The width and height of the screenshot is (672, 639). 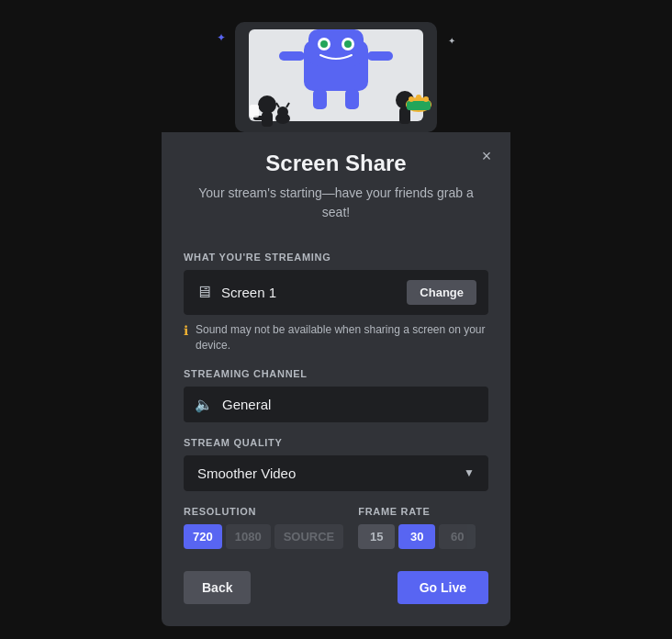 What do you see at coordinates (336, 588) in the screenshot?
I see `modal-footer: Back Go Live` at bounding box center [336, 588].